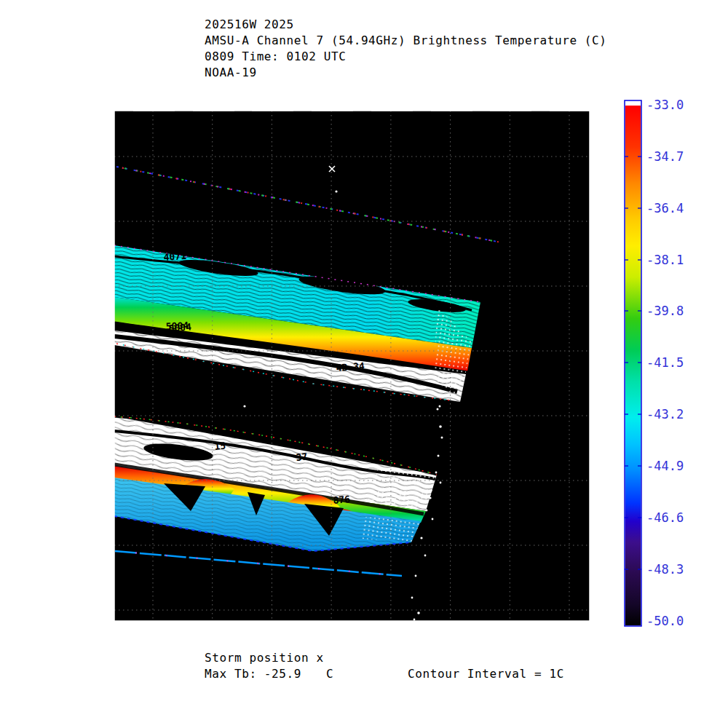 Image resolution: width=728 pixels, height=728 pixels. What do you see at coordinates (665, 363) in the screenshot?
I see `colorbar-labels: -33.0 -34.7 -36.4 -38.1 -39.8 -41.5 -43.…` at bounding box center [665, 363].